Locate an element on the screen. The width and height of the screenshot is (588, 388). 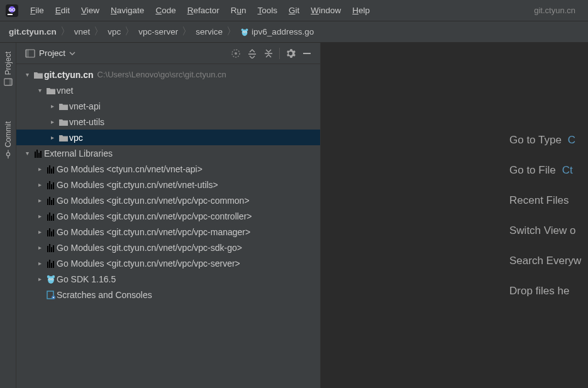
tree-row: ▸ vnet-api is located at coordinates (169, 106).